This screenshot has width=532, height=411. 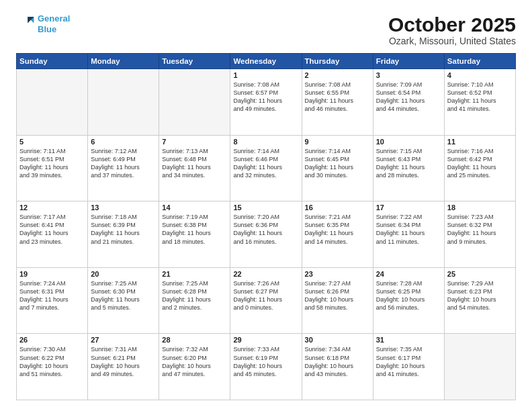 I want to click on header: General Blue October 2025 Ozark, Missour…, so click(x=266, y=30).